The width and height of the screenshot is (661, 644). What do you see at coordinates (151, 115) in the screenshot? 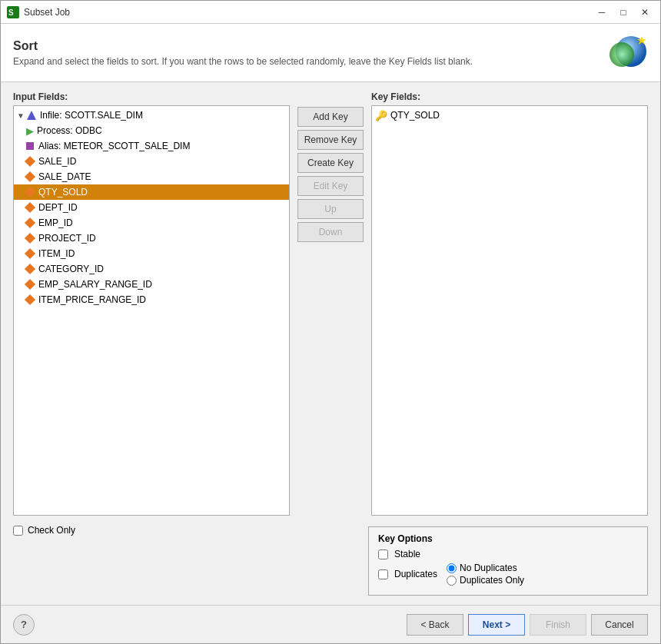
I see `tree-item-infile: ▼ Infile: SCOTT.SALE_DIM` at bounding box center [151, 115].